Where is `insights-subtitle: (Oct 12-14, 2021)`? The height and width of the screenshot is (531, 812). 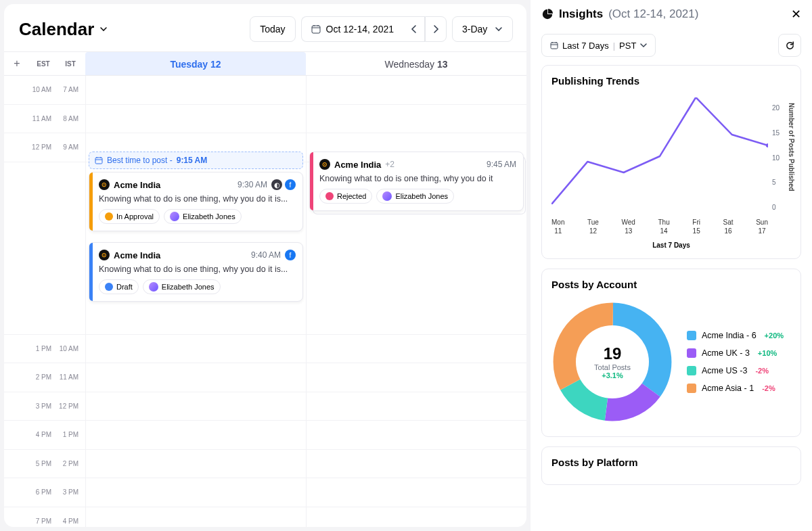
insights-subtitle: (Oct 12-14, 2021) is located at coordinates (654, 14).